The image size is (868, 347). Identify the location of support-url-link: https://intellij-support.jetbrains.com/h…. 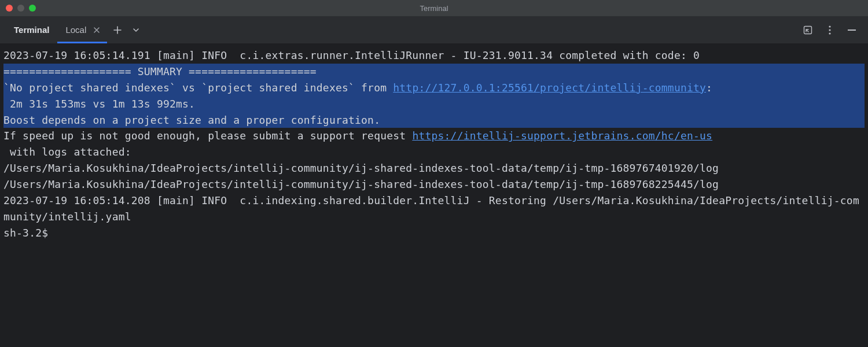
(562, 135).